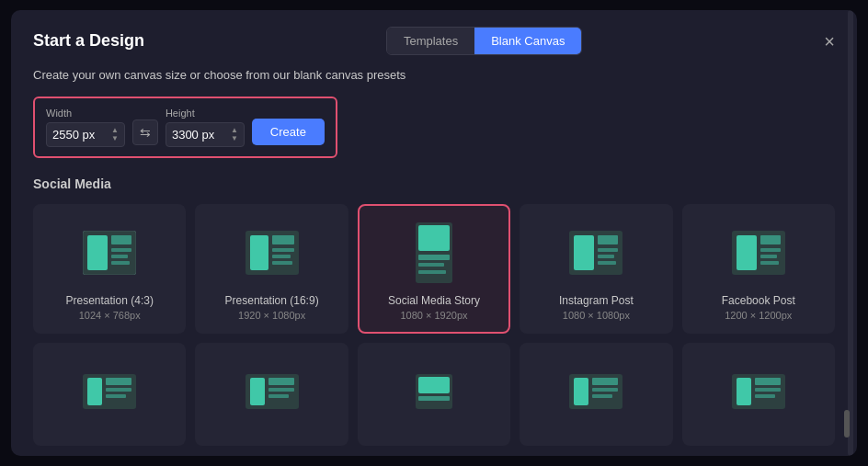  I want to click on close-button: ×, so click(829, 41).